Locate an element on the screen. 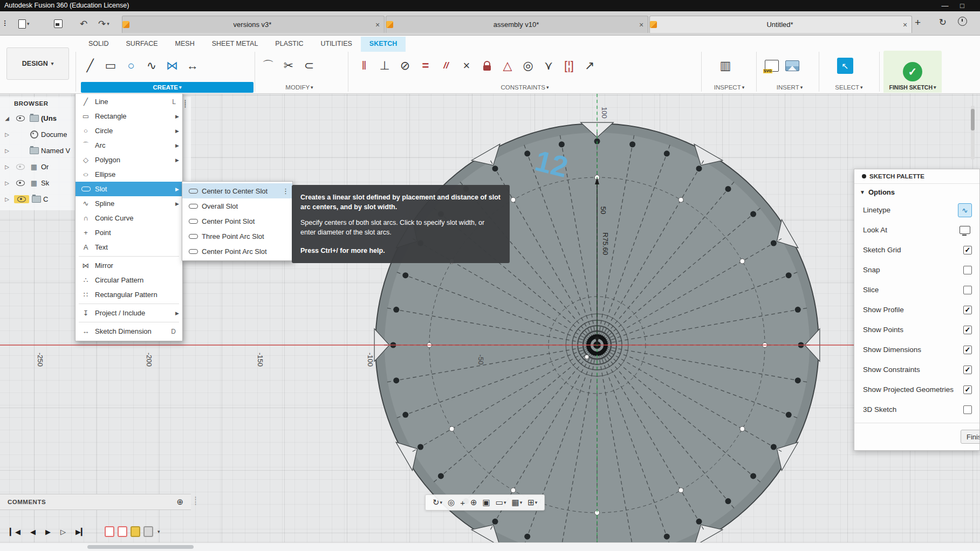 This screenshot has height=551, width=980. grid-label--250: -250 is located at coordinates (40, 360).